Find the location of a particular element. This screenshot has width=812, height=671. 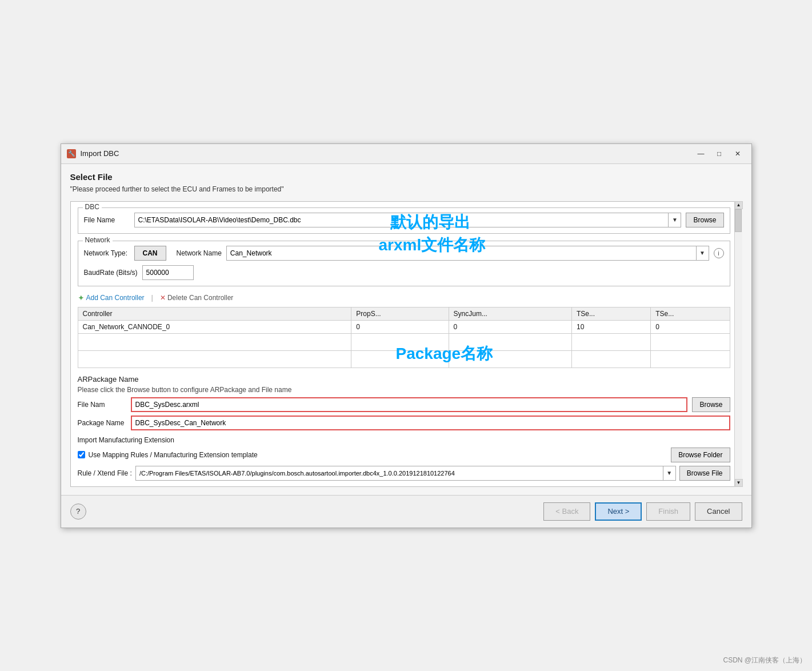

x-icon: ✕ is located at coordinates (163, 298).